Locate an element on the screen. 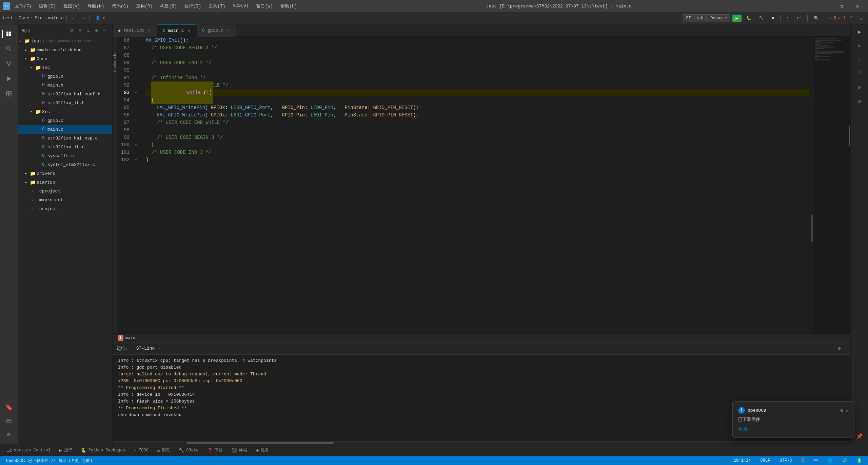 The height and width of the screenshot is (465, 868). tree-item-root: ▾ 📁 test E:\programme\STM32\2022 is located at coordinates (65, 41).